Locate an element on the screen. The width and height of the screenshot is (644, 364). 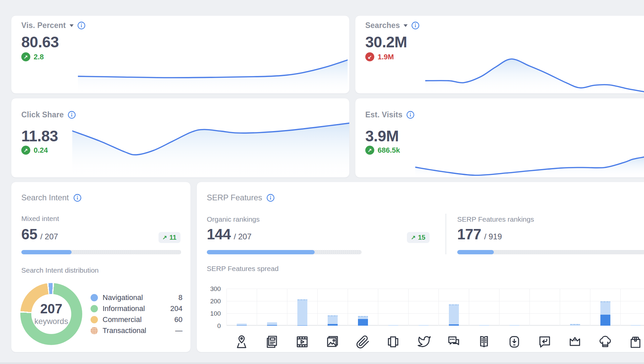
click-share-title: Click Share is located at coordinates (43, 115).